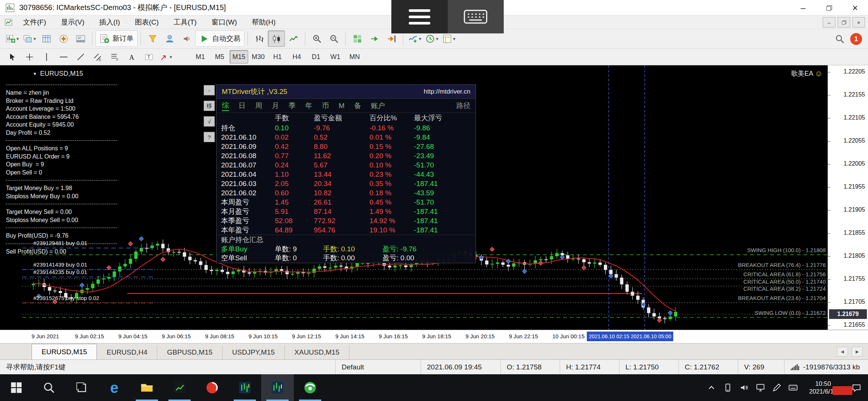 The image size is (868, 401). What do you see at coordinates (355, 57) in the screenshot?
I see `timeframe-mn-button: MN` at bounding box center [355, 57].